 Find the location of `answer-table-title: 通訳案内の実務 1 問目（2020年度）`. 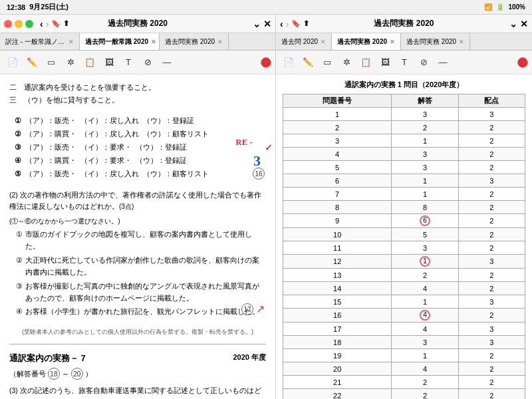

answer-table-title: 通訳案内の実務 1 問目（2020年度） is located at coordinates (404, 85).